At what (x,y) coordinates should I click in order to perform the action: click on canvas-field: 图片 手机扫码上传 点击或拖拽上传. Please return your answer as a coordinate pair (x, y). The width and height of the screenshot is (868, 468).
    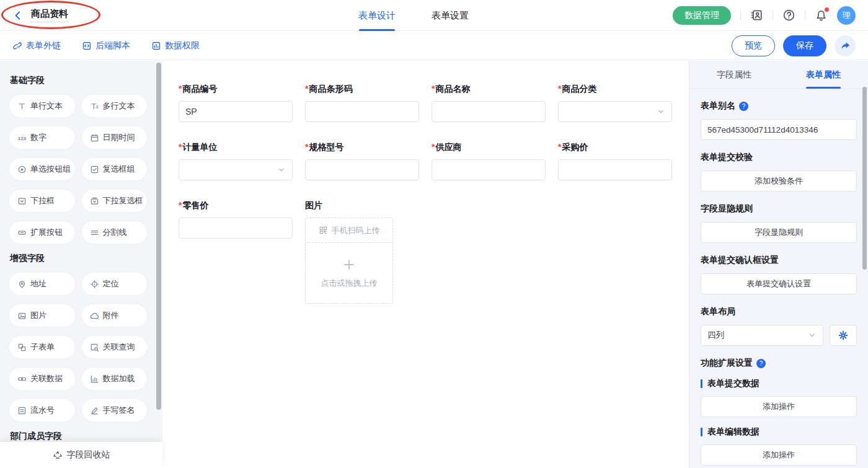
    Looking at the image, I should click on (362, 252).